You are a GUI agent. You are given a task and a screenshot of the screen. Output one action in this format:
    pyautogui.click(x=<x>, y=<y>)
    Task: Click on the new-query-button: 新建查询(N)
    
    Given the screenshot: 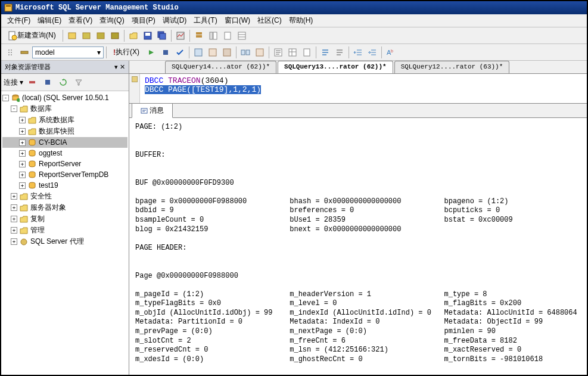 What is the action you would take?
    pyautogui.click(x=32, y=36)
    